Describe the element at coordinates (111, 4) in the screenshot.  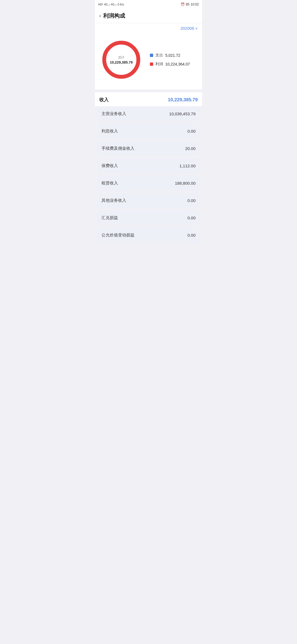
I see `status-left: HD⁰ 4G ᵢₗₗ 4G ᵢₗₗ 0 K/s` at that location.